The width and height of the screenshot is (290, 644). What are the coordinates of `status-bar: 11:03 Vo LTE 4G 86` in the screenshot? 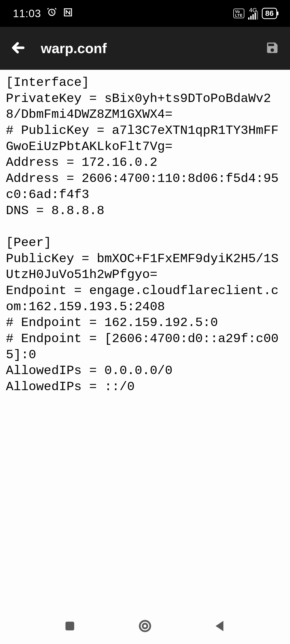 It's located at (145, 13).